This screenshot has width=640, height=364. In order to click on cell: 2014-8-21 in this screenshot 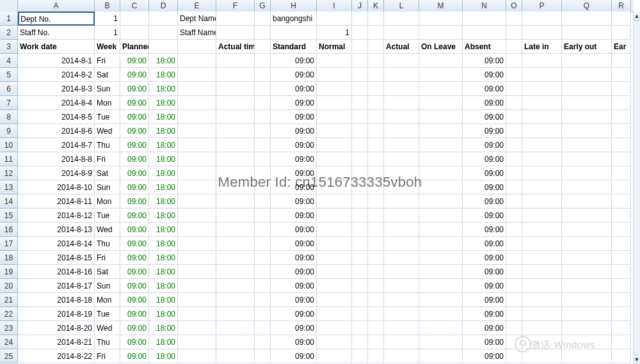, I will do `click(56, 342)`.